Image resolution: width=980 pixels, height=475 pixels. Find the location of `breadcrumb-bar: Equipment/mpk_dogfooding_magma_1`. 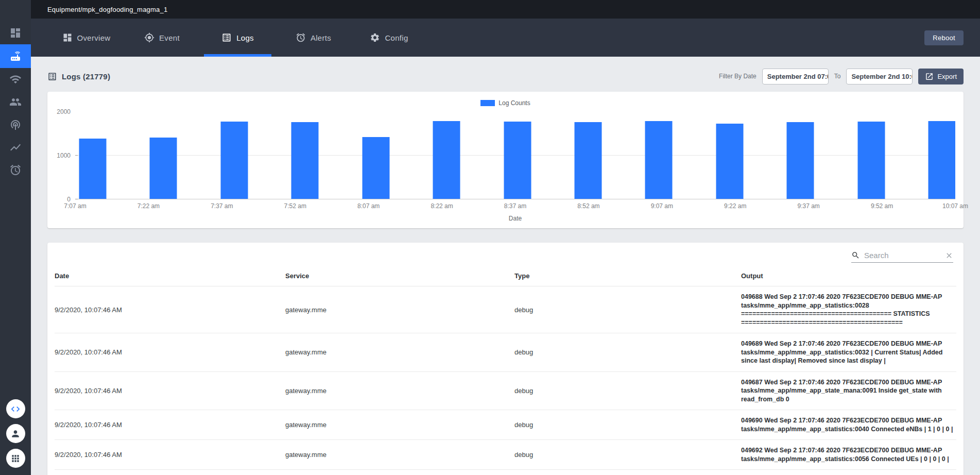

breadcrumb-bar: Equipment/mpk_dogfooding_magma_1 is located at coordinates (506, 9).